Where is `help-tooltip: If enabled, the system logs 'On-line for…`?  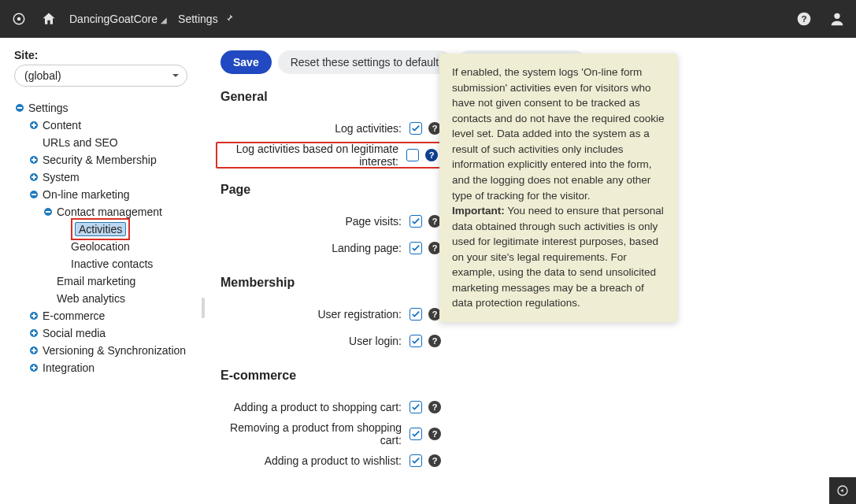 help-tooltip: If enabled, the system logs 'On-line for… is located at coordinates (558, 187).